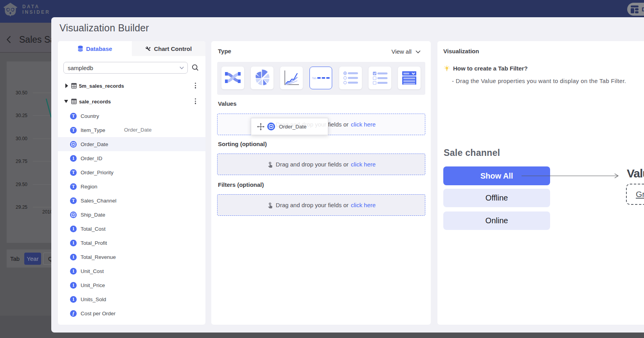 This screenshot has height=338, width=644. What do you see at coordinates (22, 184) in the screenshot?
I see `svg-text: 29.50` at bounding box center [22, 184].